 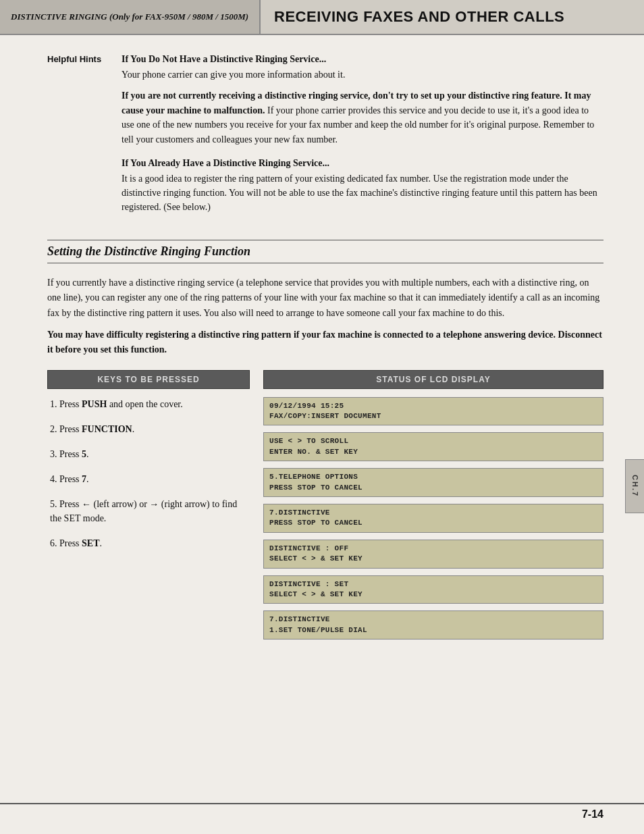 I want to click on step-1-num: 1., so click(x=55, y=404).